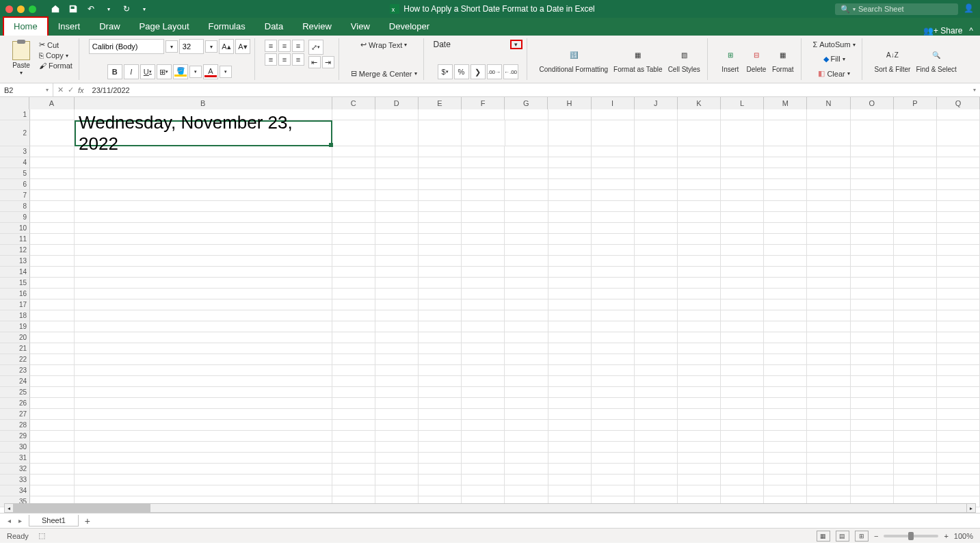 The width and height of the screenshot is (980, 547). I want to click on underline-button: U▾, so click(148, 72).